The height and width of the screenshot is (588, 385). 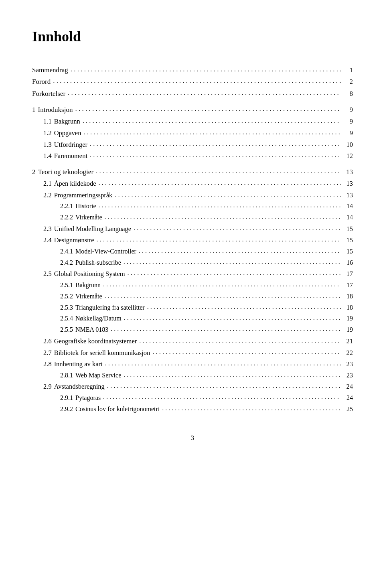 What do you see at coordinates (74, 240) in the screenshot?
I see `toc-label: Designmønstre` at bounding box center [74, 240].